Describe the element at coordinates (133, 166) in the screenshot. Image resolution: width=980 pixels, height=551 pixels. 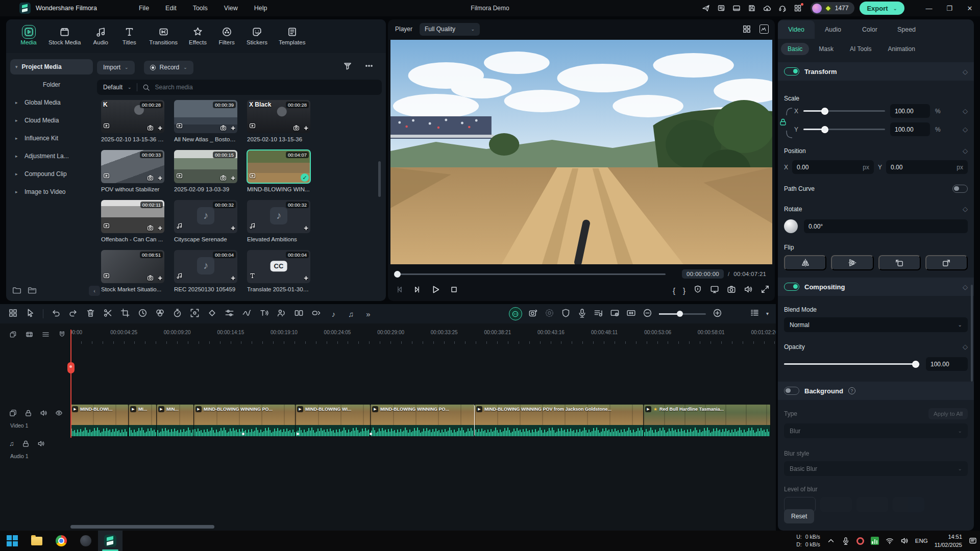
I see `media-thumbnail: 00:00:33+` at that location.